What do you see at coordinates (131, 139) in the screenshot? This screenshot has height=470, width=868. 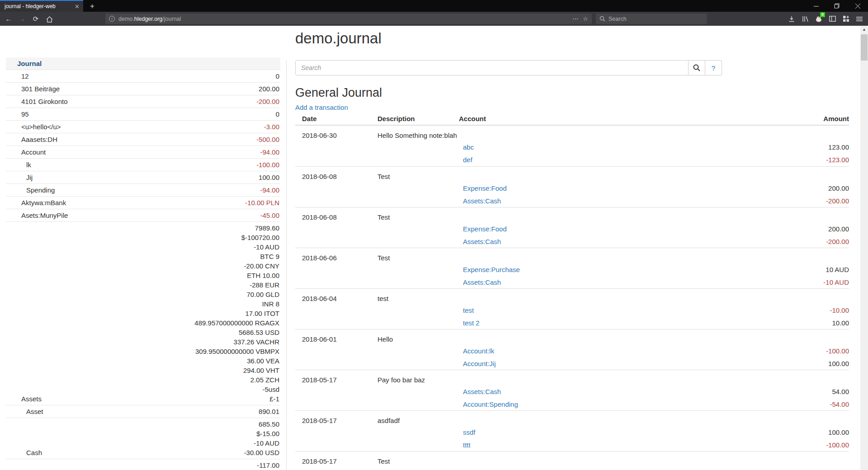 I see `sidebar-account-link: Aaasets:DH` at bounding box center [131, 139].